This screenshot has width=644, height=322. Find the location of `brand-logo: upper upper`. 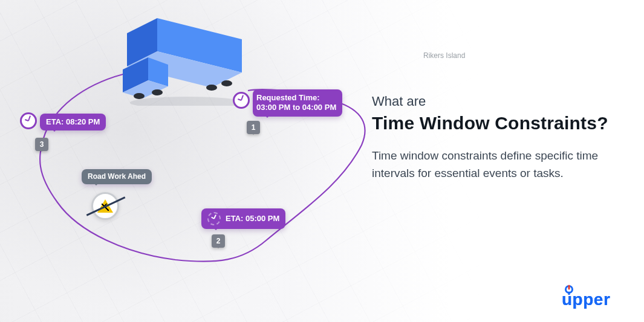

brand-logo: upper upper is located at coordinates (595, 296).